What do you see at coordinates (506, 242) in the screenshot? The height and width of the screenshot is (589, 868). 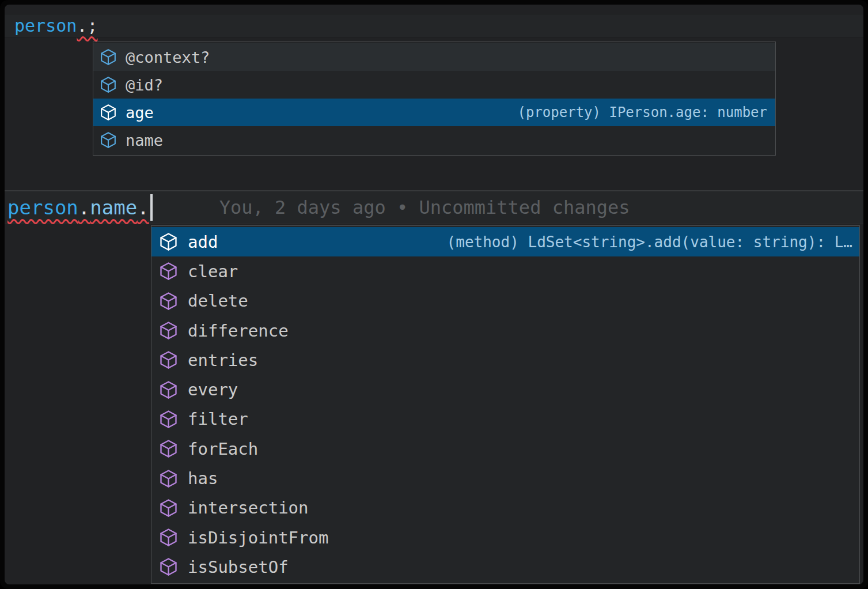 I see `suggestion-item-add: add(method) LdSet<string>.add(value: str…` at bounding box center [506, 242].